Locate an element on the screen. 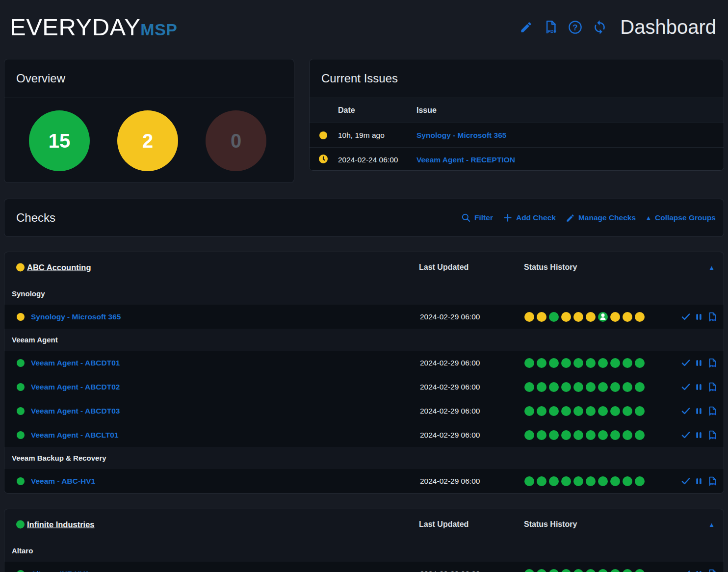  svg-text: PDF is located at coordinates (713, 390).